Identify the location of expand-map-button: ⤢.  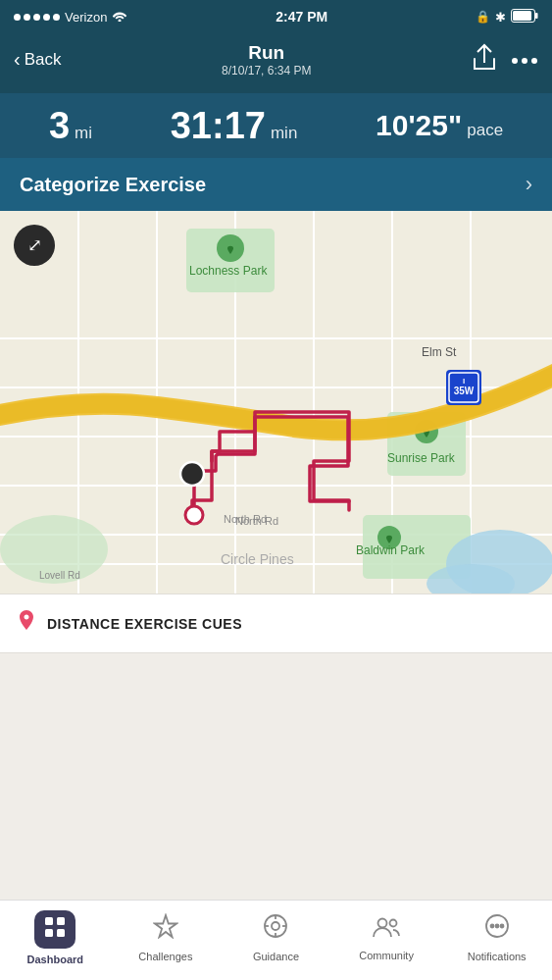
(34, 245).